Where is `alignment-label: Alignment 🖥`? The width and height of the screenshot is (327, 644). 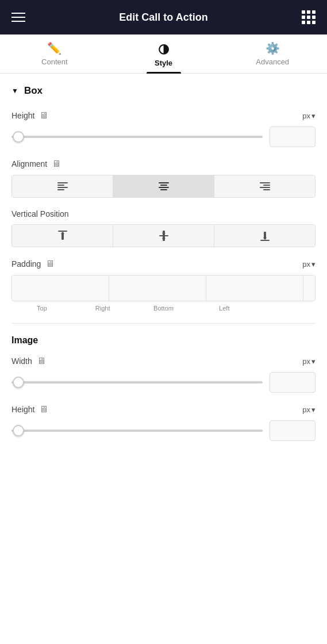 alignment-label: Alignment 🖥 is located at coordinates (36, 164).